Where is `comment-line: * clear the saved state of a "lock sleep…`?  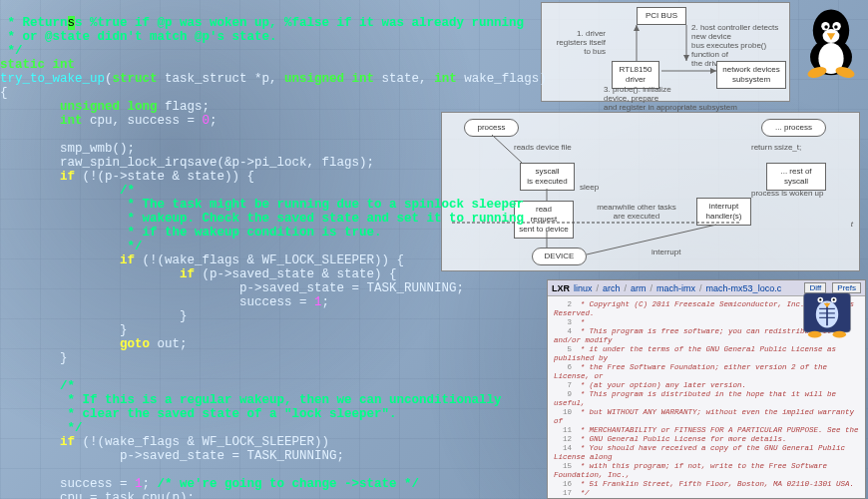 comment-line: * clear the saved state of a "lock sleep… is located at coordinates (199, 414).